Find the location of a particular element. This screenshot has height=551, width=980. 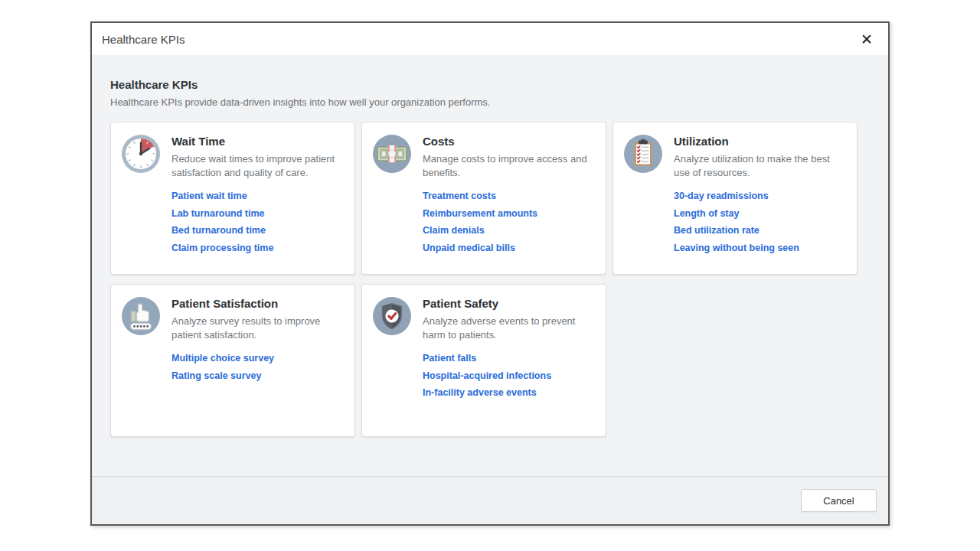

card-link-list: Patient wait timeLab turnaround timeBed … is located at coordinates (257, 222).